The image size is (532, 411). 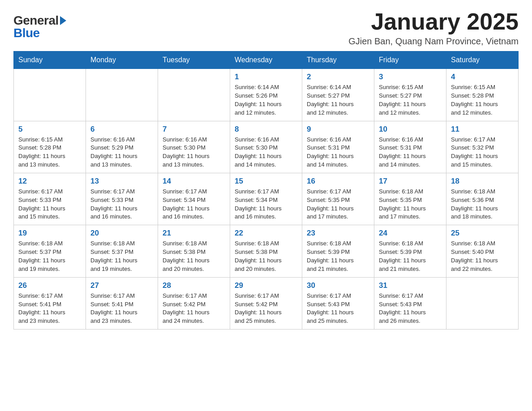 I want to click on day-number: 8, so click(x=266, y=129).